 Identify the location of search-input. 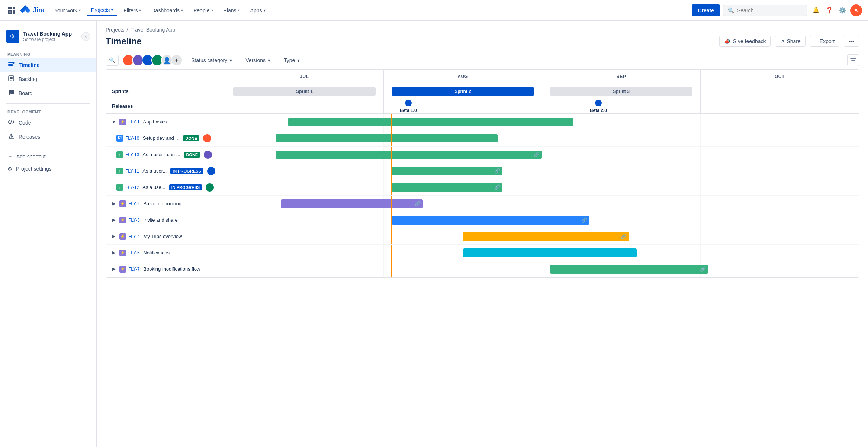
(770, 10).